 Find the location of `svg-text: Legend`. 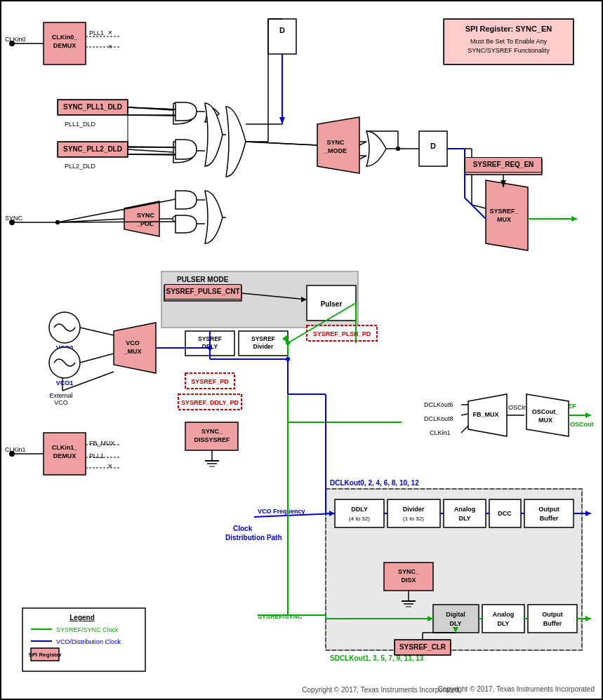

svg-text: Legend is located at coordinates (82, 617).